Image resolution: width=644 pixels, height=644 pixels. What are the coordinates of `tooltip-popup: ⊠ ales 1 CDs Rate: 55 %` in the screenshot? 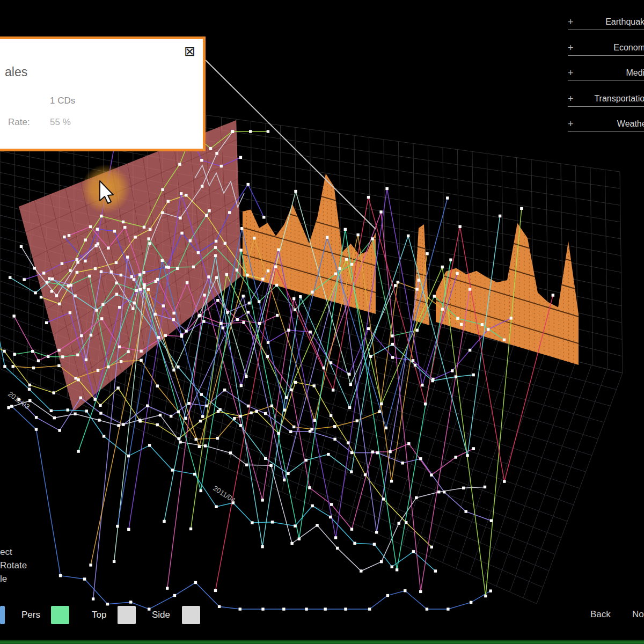 It's located at (103, 94).